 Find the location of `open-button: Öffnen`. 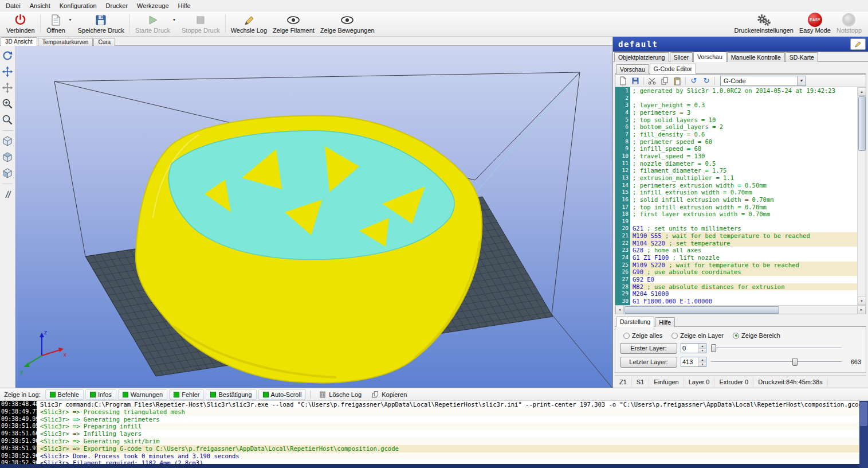

open-button: Öffnen is located at coordinates (56, 24).